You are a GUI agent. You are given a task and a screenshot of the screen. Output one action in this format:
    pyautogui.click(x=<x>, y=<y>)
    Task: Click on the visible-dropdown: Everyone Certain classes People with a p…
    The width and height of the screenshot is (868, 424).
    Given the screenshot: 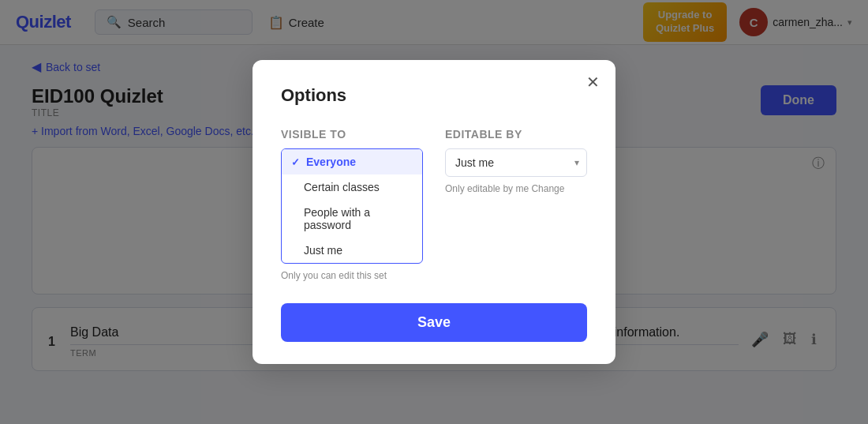 What is the action you would take?
    pyautogui.click(x=352, y=215)
    